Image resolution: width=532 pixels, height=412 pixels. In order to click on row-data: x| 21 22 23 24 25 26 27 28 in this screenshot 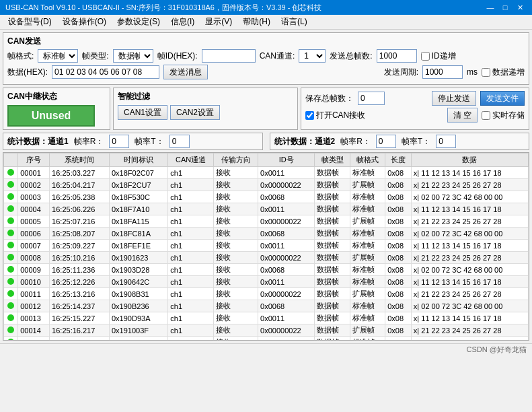, I will do `click(469, 331)`.